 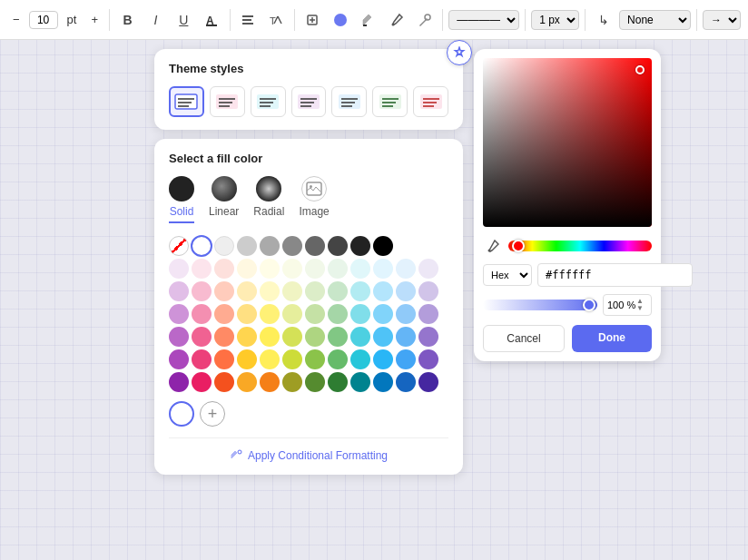 What do you see at coordinates (16, 20) in the screenshot?
I see `font-size-minus: −` at bounding box center [16, 20].